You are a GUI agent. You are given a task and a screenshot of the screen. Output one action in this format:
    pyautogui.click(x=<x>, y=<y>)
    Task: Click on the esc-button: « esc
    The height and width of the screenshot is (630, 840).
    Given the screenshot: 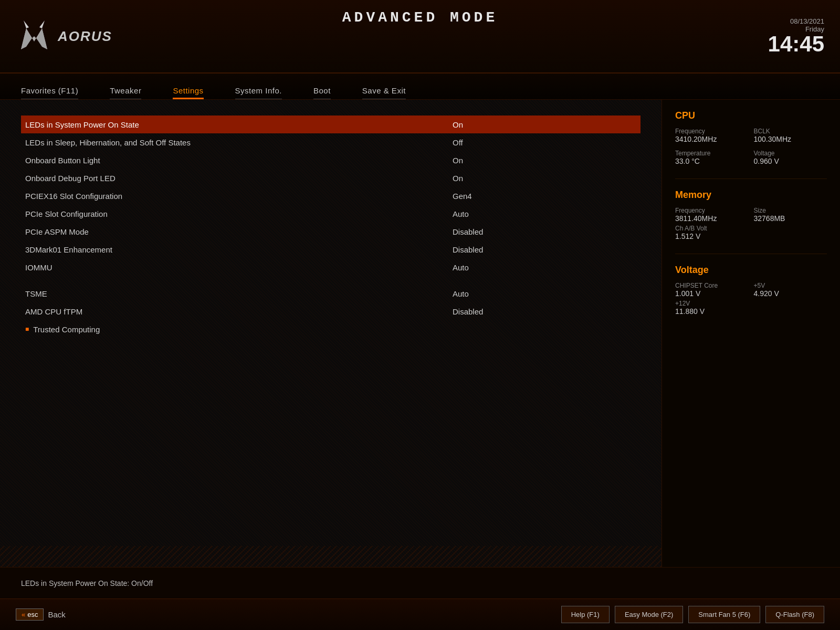 What is the action you would take?
    pyautogui.click(x=29, y=614)
    